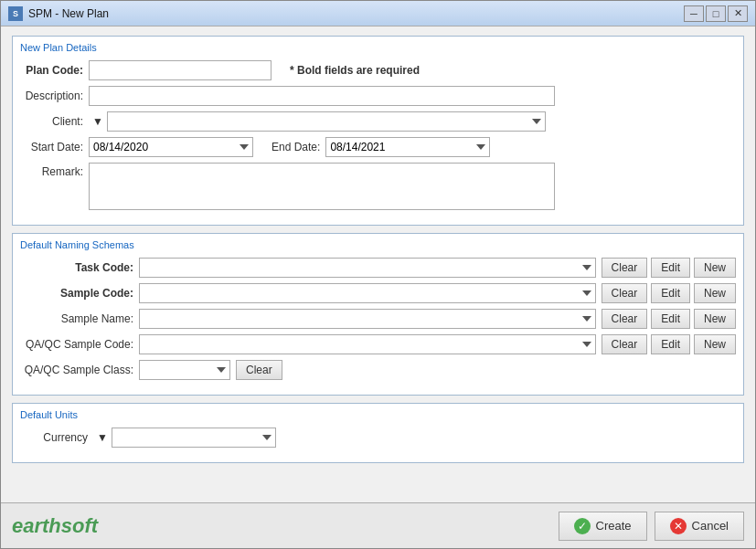 The height and width of the screenshot is (549, 756). What do you see at coordinates (378, 14) in the screenshot?
I see `title-bar: S SPM - New Plan ─ □ ✕` at bounding box center [378, 14].